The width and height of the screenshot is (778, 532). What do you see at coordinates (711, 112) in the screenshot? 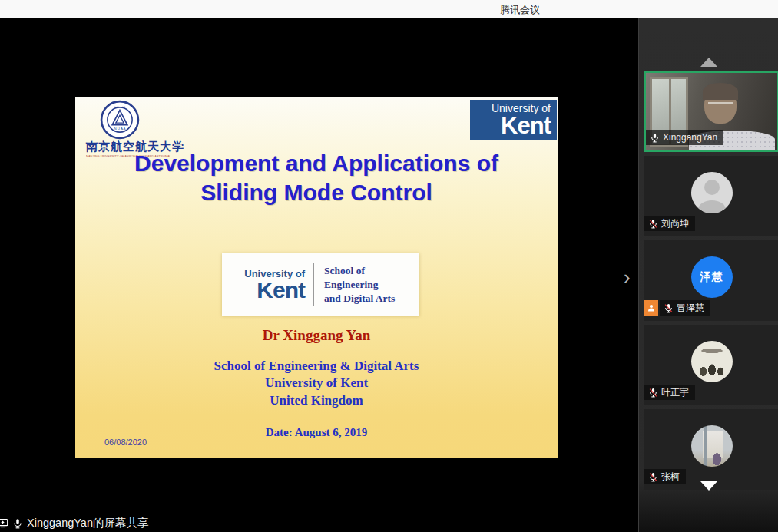
I see `participant-tile-xinggangyan: XinggangYan` at bounding box center [711, 112].